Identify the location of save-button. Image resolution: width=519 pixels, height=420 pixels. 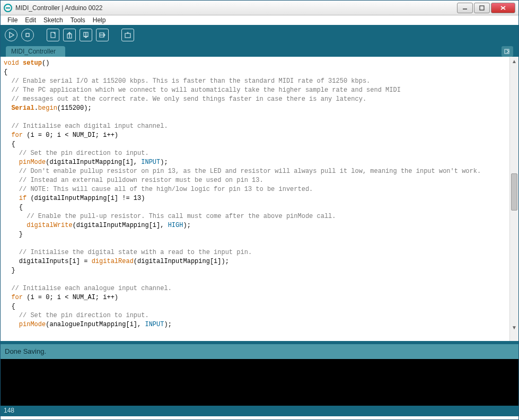
(86, 35).